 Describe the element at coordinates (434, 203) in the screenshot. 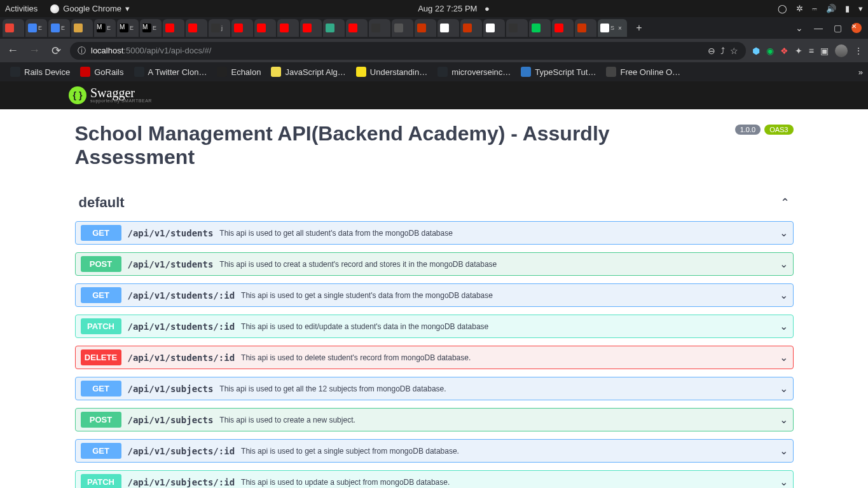

I see `section-toggle-default: default ⌃` at that location.